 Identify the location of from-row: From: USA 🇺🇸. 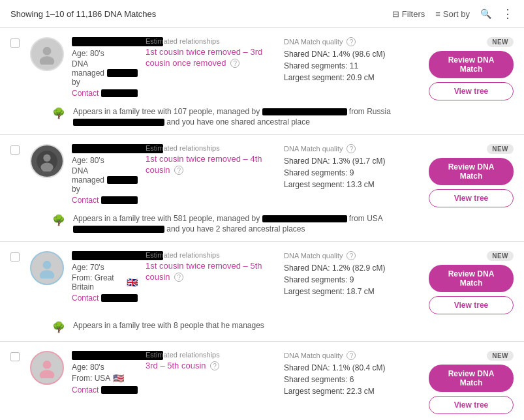
(104, 378).